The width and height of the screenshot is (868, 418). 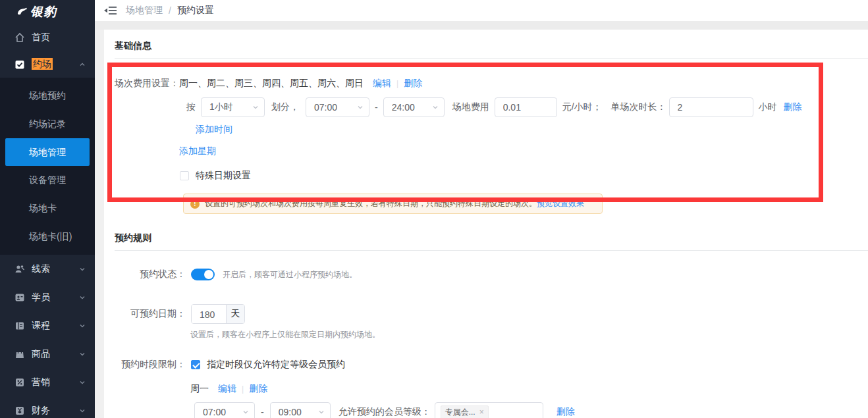 I want to click on fee-controls-row: 按 1小时 划分， 07:00 - 24:00 场地费用 元/小时； 单场次时长…, so click(x=494, y=107).